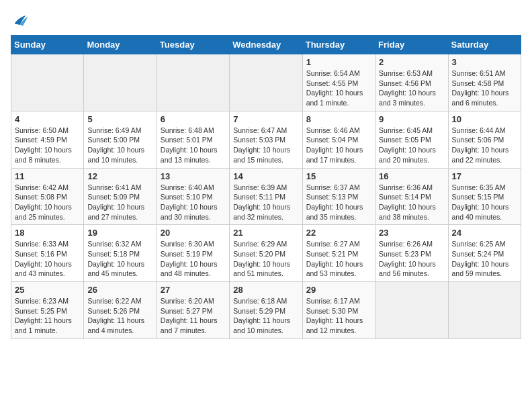 The height and width of the screenshot is (411, 532). I want to click on day-number: 19, so click(120, 232).